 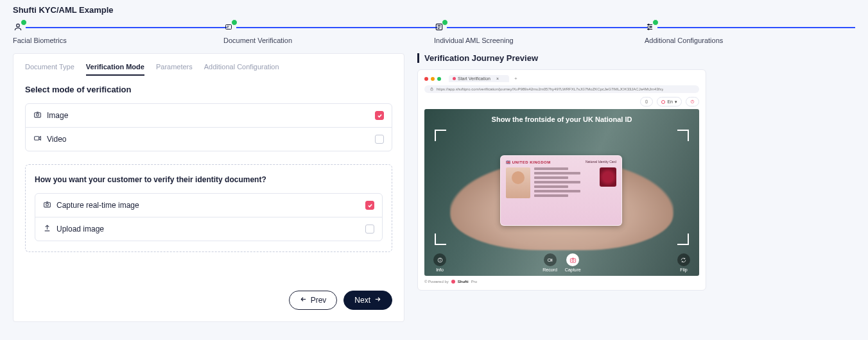 What do you see at coordinates (692, 101) in the screenshot?
I see `power-button` at bounding box center [692, 101].